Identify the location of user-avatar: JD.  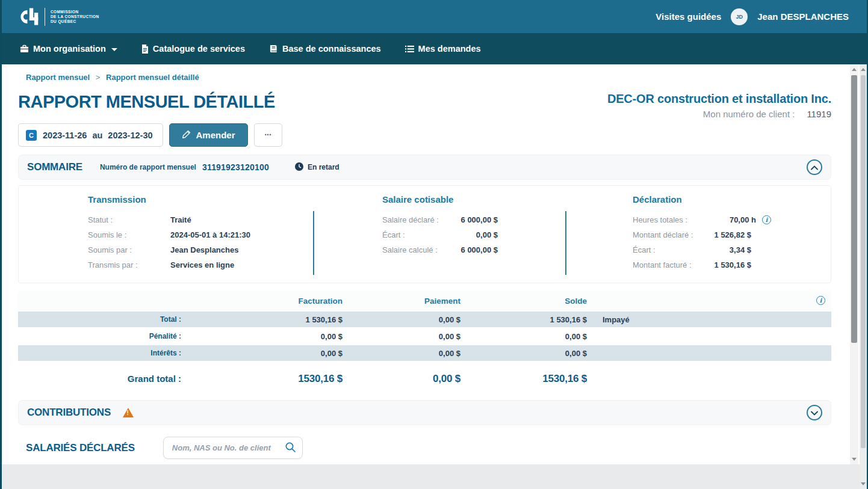
(739, 17).